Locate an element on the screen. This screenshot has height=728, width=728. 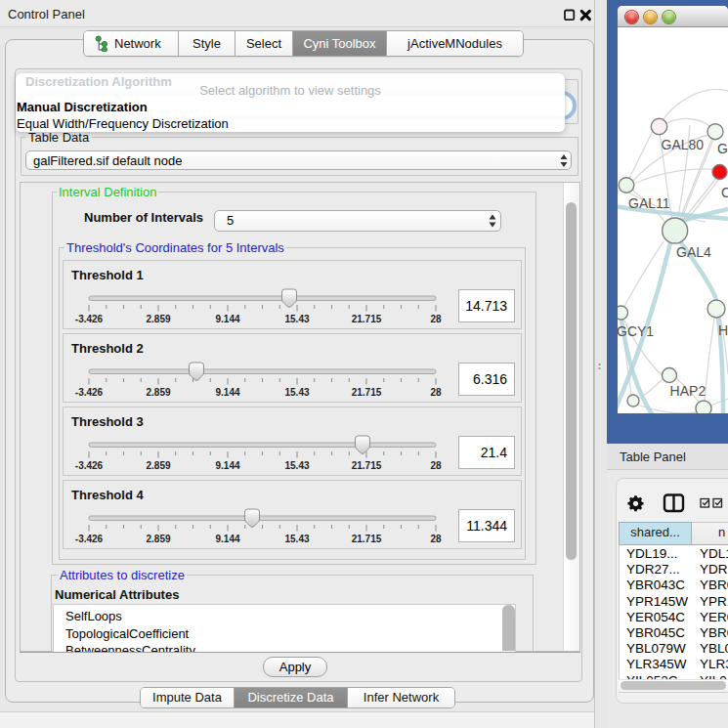
svg-text: GAL11 is located at coordinates (649, 203).